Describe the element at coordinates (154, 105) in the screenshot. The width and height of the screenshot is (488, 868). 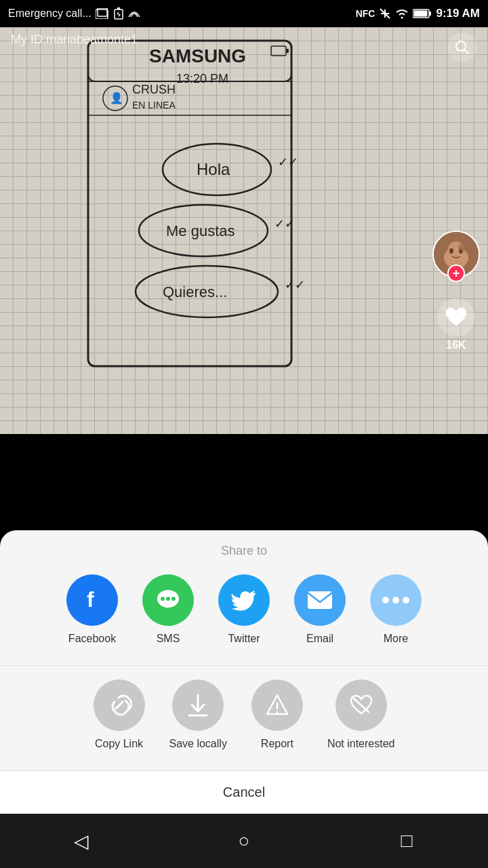
I see `svg-text: EN LINEA` at that location.